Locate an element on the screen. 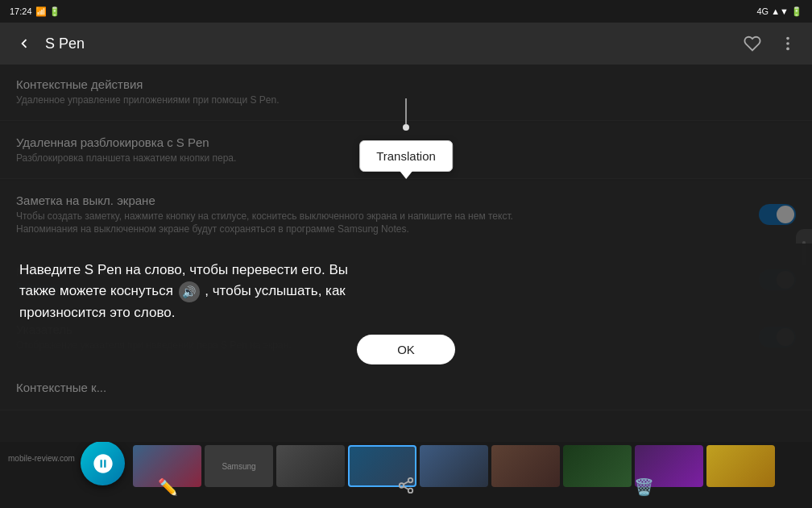 This screenshot has height=508, width=812. taskbar: Samsung ✏️ 🗑️ mobile-review.com is located at coordinates (406, 475).